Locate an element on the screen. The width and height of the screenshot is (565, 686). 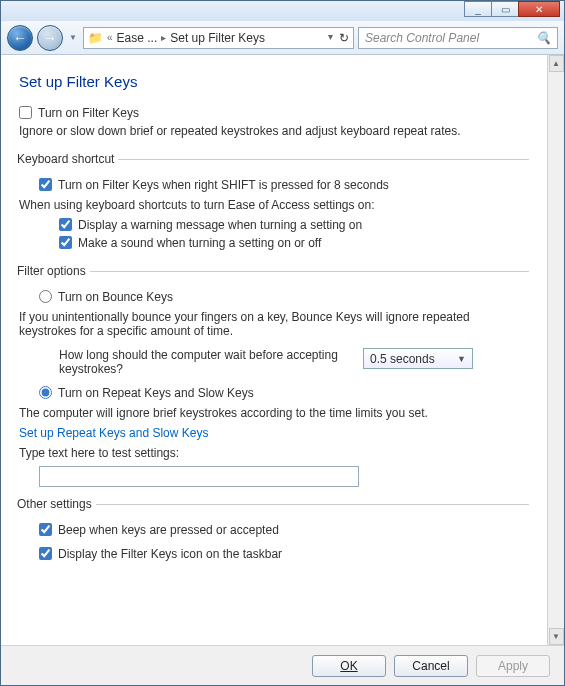
bounce-wait-value: 0.5 seconds is located at coordinates (402, 359).